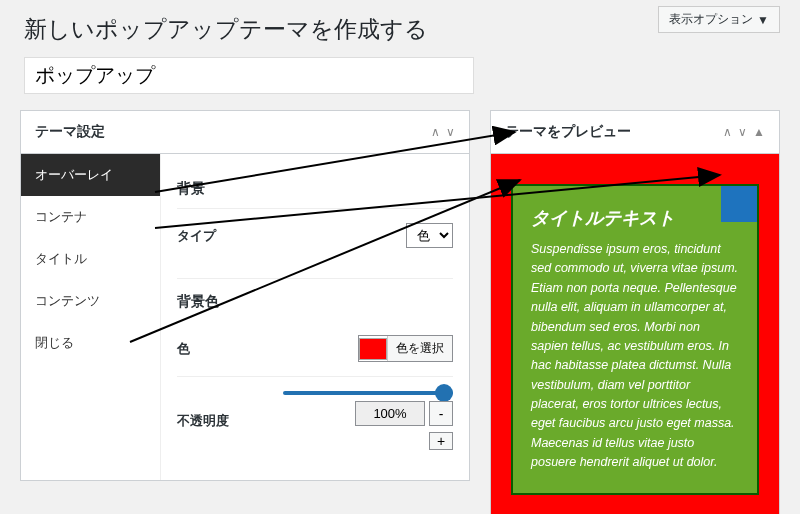 The width and height of the screenshot is (800, 514). I want to click on opacity-decrement-button: -, so click(441, 414).